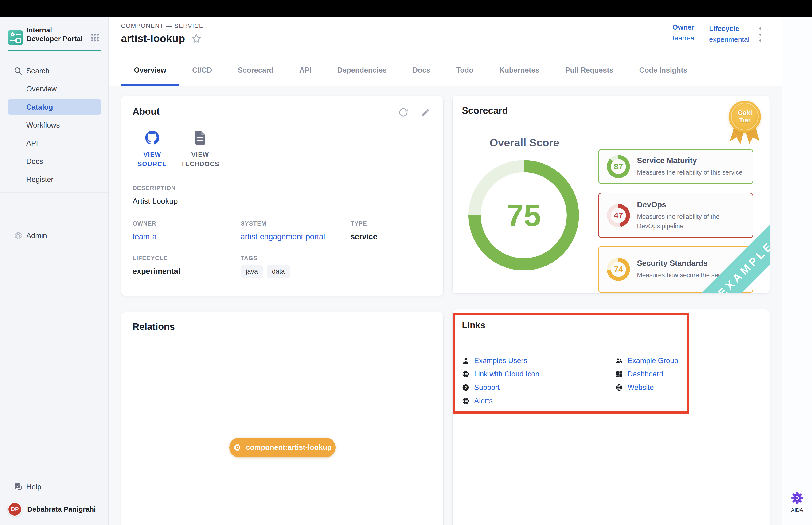  Describe the element at coordinates (37, 236) in the screenshot. I see `sidebar-item-label: Admin` at that location.